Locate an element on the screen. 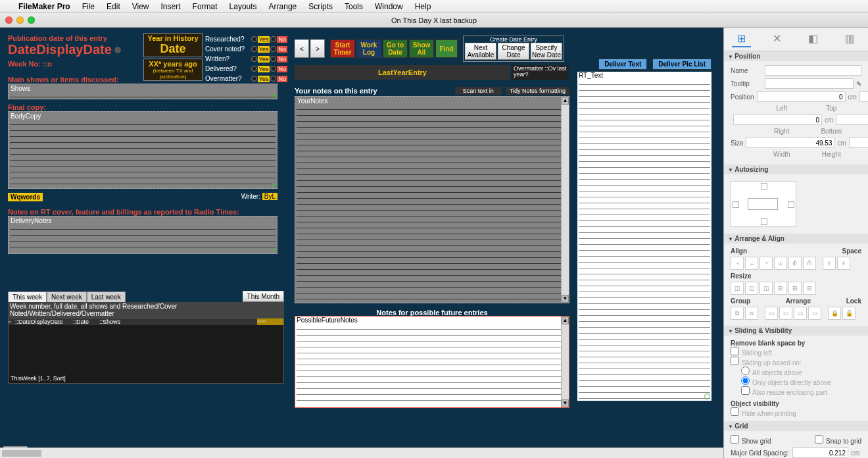 This screenshot has width=868, height=458. window-titlebar: On This Day X last backup is located at coordinates (434, 20).